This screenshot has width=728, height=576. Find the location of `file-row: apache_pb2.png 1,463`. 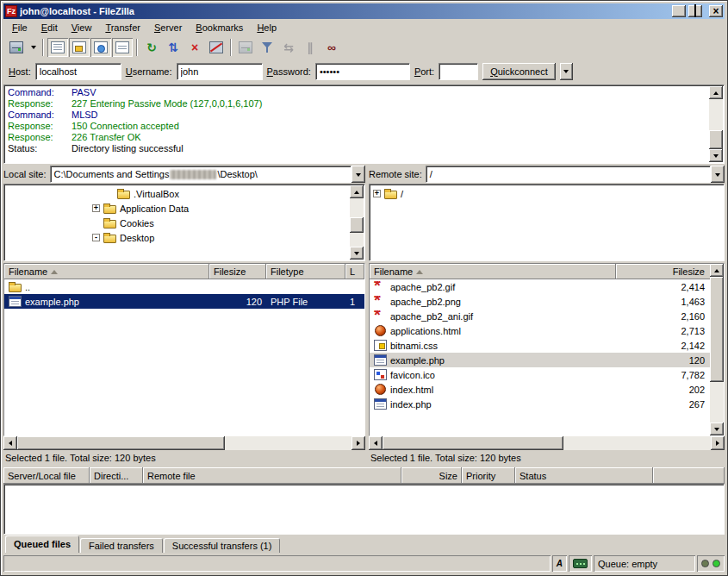

file-row: apache_pb2.png 1,463 is located at coordinates (546, 302).